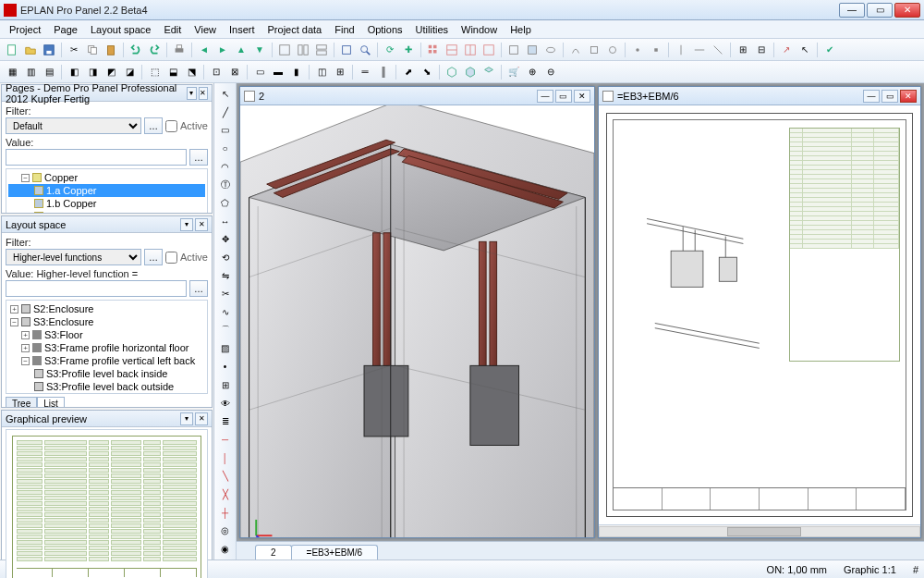  I want to click on vtool-fillet-icon: ⌒, so click(225, 331).